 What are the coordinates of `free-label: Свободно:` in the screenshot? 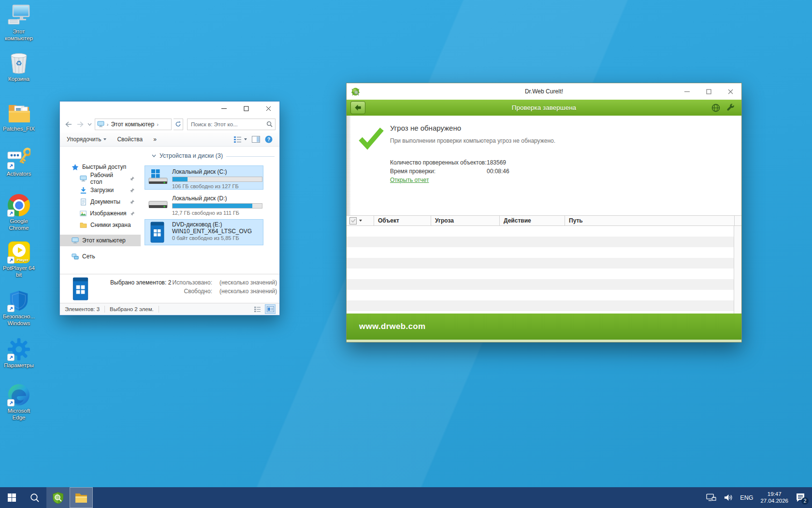 It's located at (186, 291).